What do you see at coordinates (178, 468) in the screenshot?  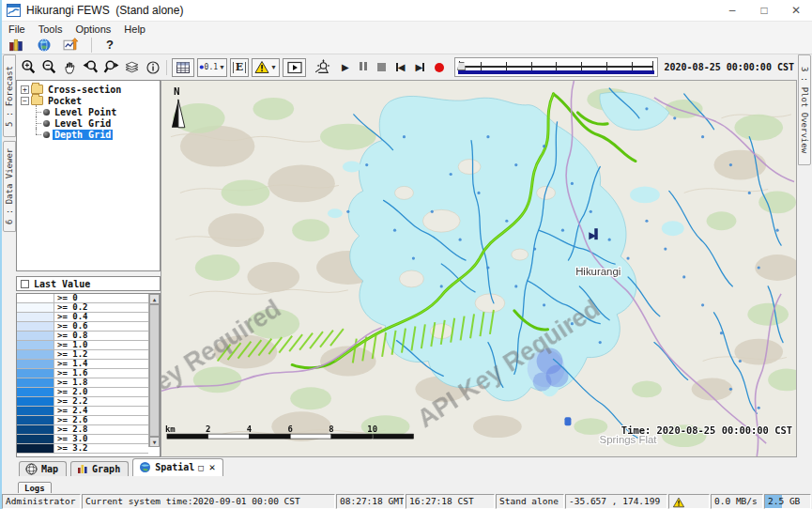 I see `tab-spatial: Spatial □ ✕` at bounding box center [178, 468].